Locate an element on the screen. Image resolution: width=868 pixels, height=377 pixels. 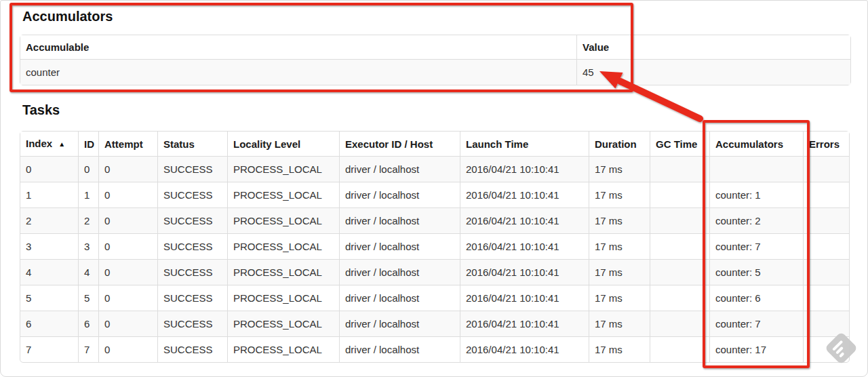
task-cell-accumulators: counter: 2 is located at coordinates (756, 220).